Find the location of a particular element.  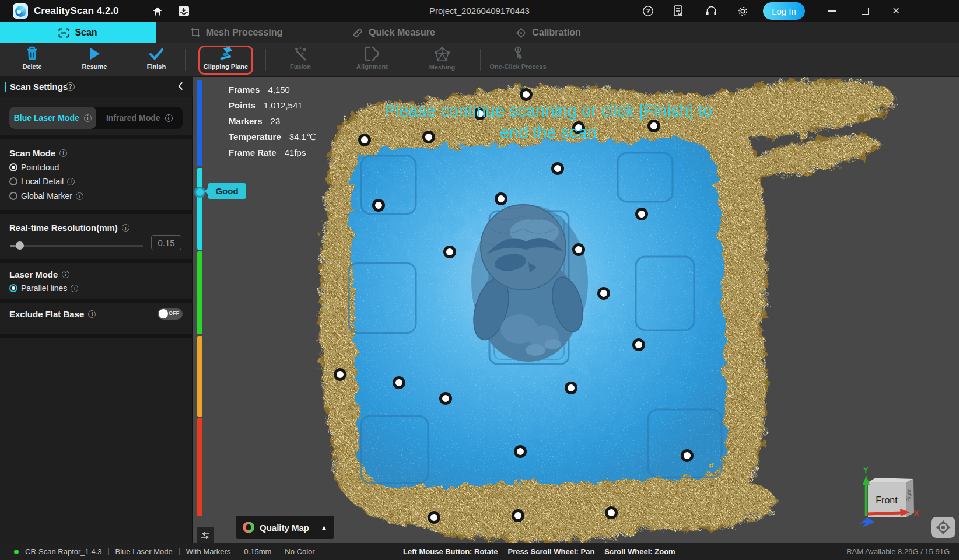

window-close-button: × is located at coordinates (896, 10).